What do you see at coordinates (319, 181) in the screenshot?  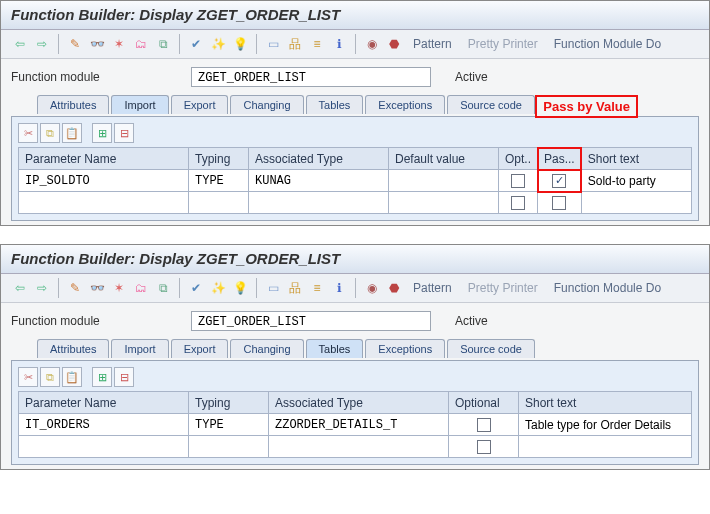 I see `cell-assoc: KUNAG` at bounding box center [319, 181].